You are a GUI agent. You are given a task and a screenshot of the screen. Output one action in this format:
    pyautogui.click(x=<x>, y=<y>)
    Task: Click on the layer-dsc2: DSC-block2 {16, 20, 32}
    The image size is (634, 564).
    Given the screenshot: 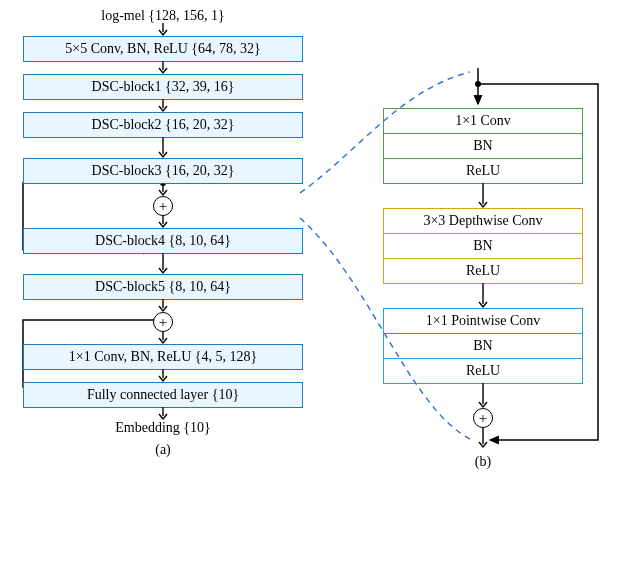 What is the action you would take?
    pyautogui.click(x=163, y=125)
    